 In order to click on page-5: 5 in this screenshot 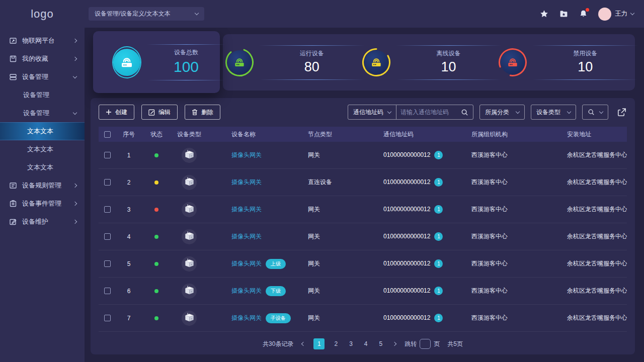, I will do `click(381, 344)`.